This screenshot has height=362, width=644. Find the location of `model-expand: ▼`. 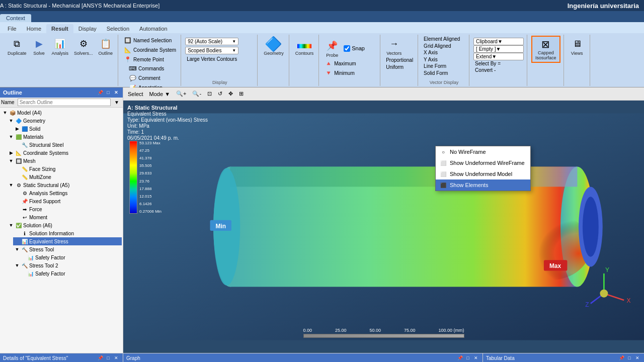

model-expand: ▼ is located at coordinates (5, 113).